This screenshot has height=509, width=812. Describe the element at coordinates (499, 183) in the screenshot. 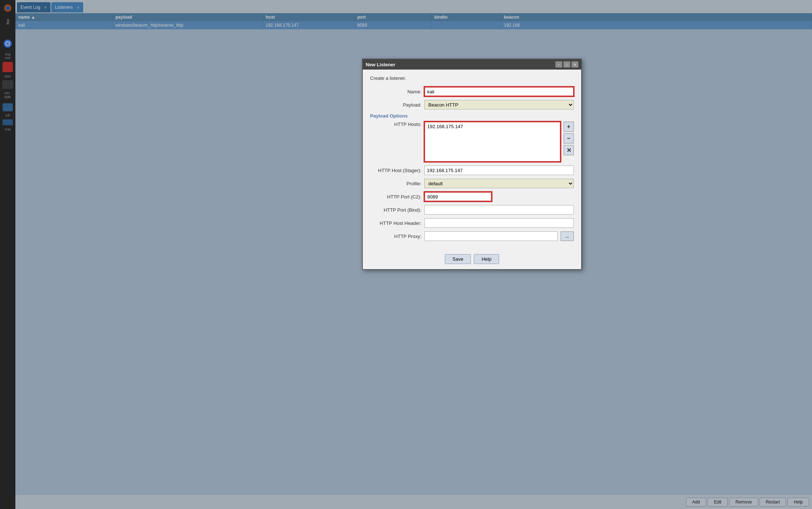

I see `profile-select: default` at that location.